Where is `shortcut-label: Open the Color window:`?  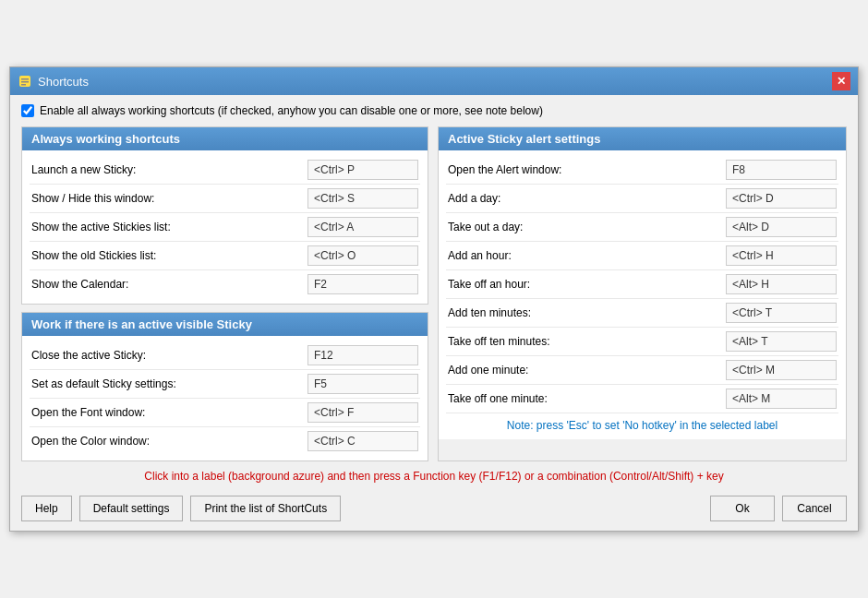
shortcut-label: Open the Color window: is located at coordinates (170, 441).